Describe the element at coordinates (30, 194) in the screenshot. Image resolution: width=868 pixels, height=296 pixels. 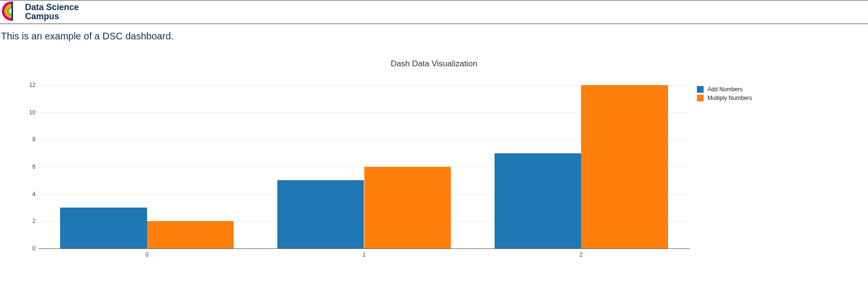
I see `y-tick-label: 4` at that location.